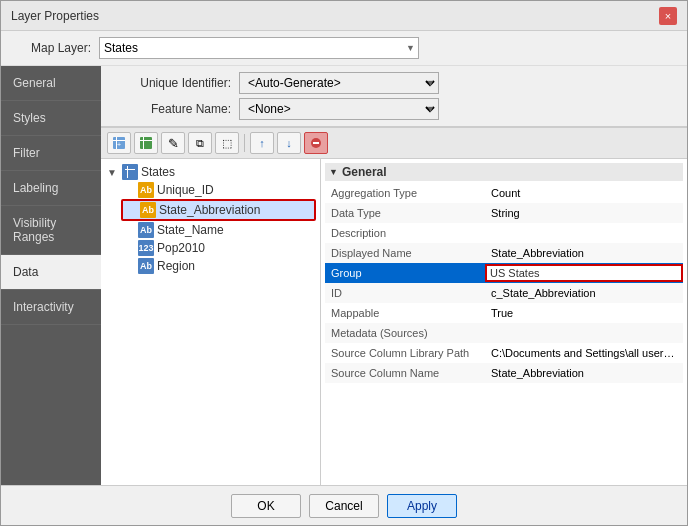 The image size is (688, 526). Describe the element at coordinates (171, 83) in the screenshot. I see `unique-id-label: Unique Identifier:` at that location.